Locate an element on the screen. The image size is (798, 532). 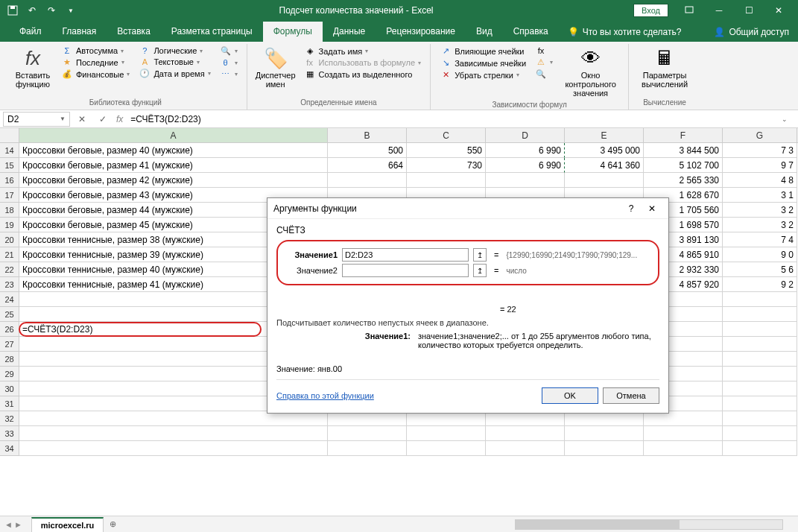
tab-file: Файл is located at coordinates (31, 31).